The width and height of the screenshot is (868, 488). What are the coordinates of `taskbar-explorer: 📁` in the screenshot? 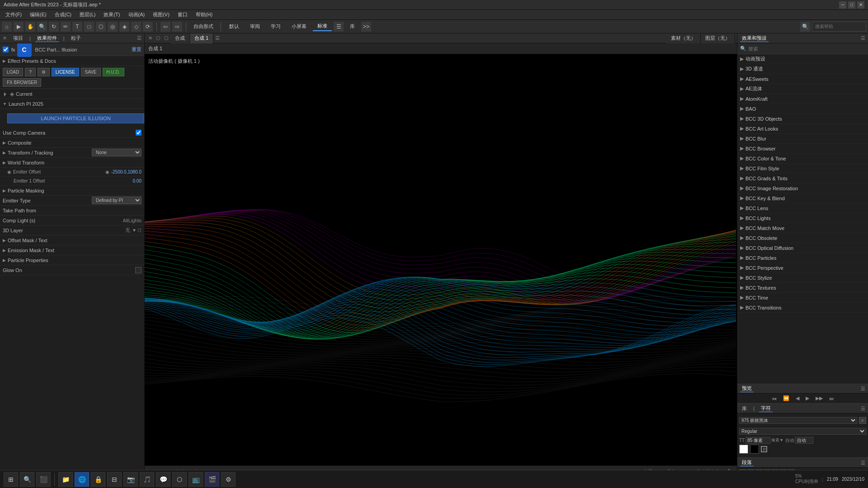 It's located at (66, 479).